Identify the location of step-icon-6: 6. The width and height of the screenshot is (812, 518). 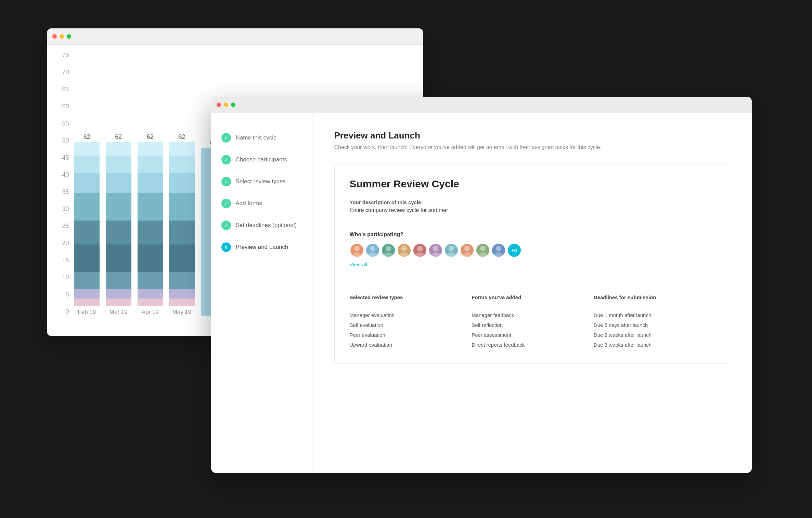
(226, 247).